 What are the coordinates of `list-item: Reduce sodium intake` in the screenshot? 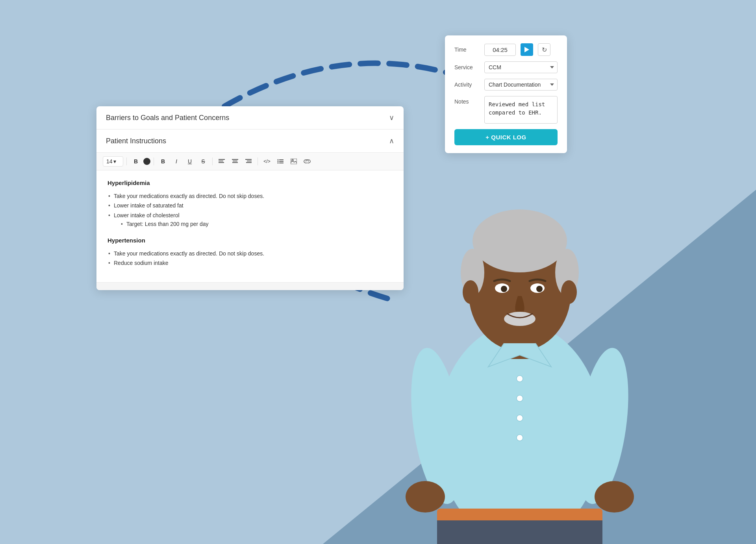 It's located at (250, 263).